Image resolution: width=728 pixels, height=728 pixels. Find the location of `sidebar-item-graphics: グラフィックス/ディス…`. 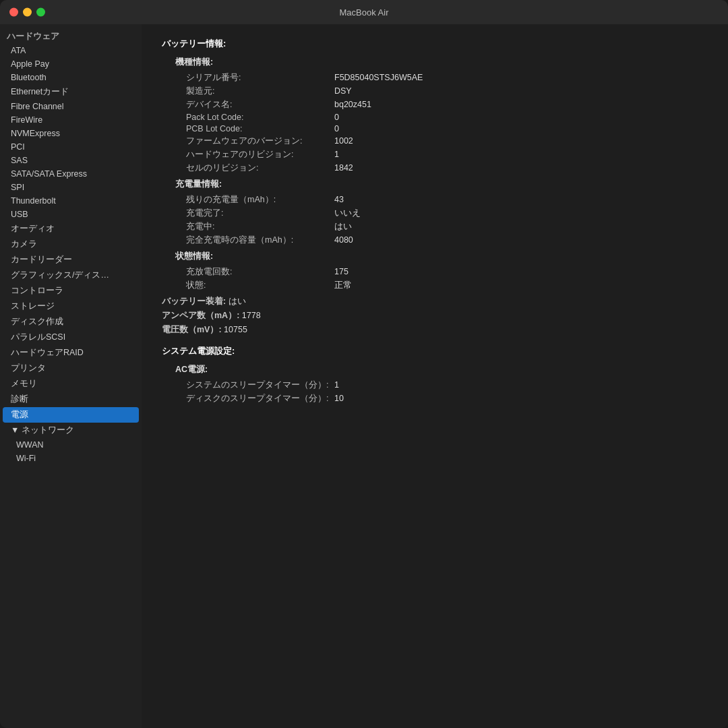

sidebar-item-graphics: グラフィックス/ディス… is located at coordinates (71, 275).